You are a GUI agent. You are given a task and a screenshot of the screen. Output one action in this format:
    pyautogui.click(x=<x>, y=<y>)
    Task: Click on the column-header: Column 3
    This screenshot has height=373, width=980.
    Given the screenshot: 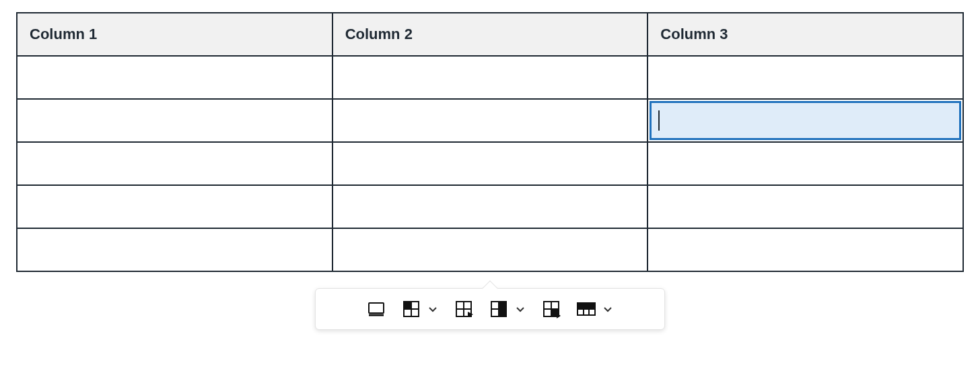 What is the action you would take?
    pyautogui.click(x=805, y=34)
    